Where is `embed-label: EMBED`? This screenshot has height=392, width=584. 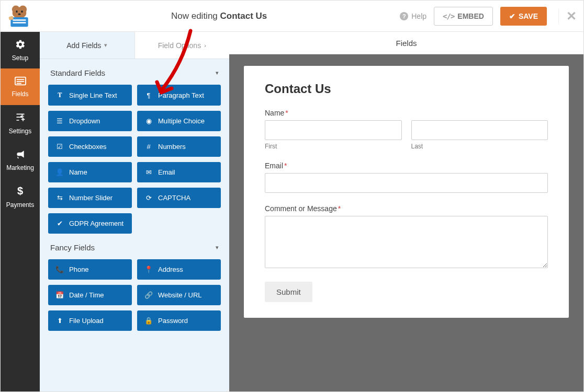
embed-label: EMBED is located at coordinates (471, 16).